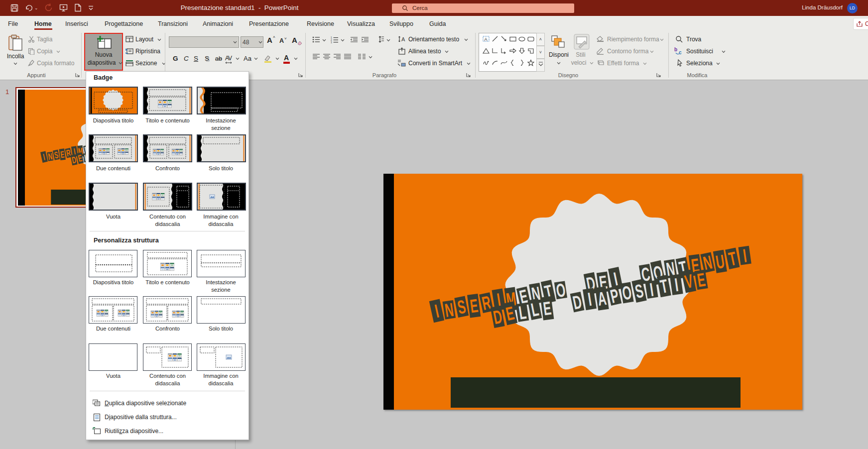  Describe the element at coordinates (332, 42) in the screenshot. I see `svg-text: 3` at that location.